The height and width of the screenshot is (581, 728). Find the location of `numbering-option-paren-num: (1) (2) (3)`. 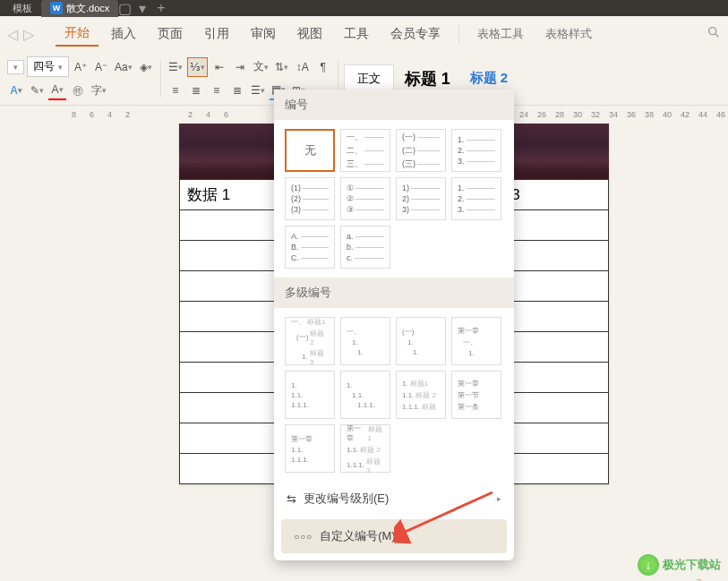

numbering-option-paren-num: (1) (2) (3) is located at coordinates (310, 199).